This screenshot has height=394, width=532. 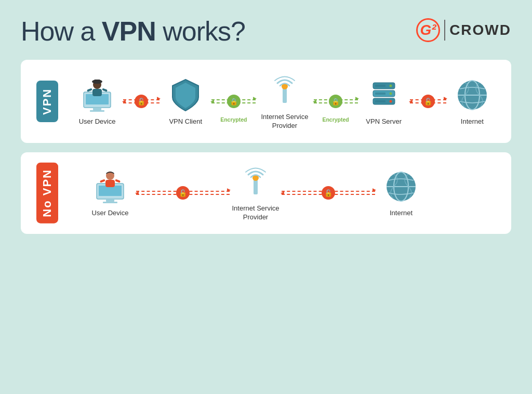 What do you see at coordinates (141, 101) in the screenshot?
I see `vpn-connector-1: 🔓` at bounding box center [141, 101].